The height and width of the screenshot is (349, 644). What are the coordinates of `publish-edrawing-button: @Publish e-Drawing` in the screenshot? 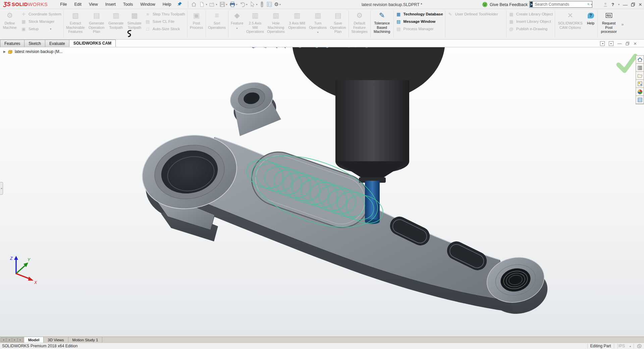 It's located at (531, 29).